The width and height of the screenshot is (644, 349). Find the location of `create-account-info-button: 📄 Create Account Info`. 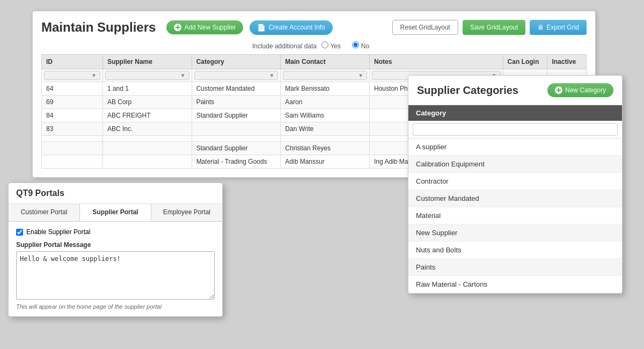

create-account-info-button: 📄 Create Account Info is located at coordinates (291, 28).